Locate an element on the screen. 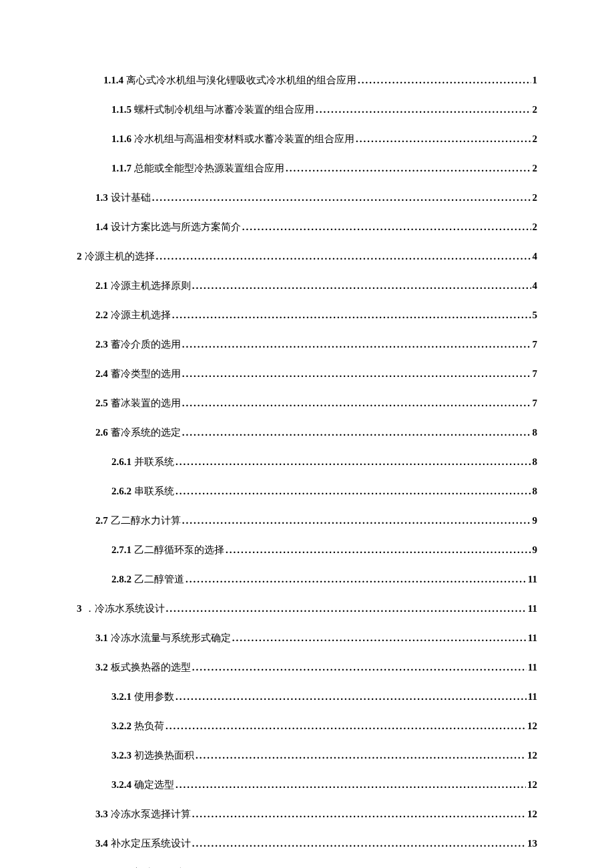  toc-entry: 3.1冷冻水流量与系统形式确定11 is located at coordinates (307, 638).